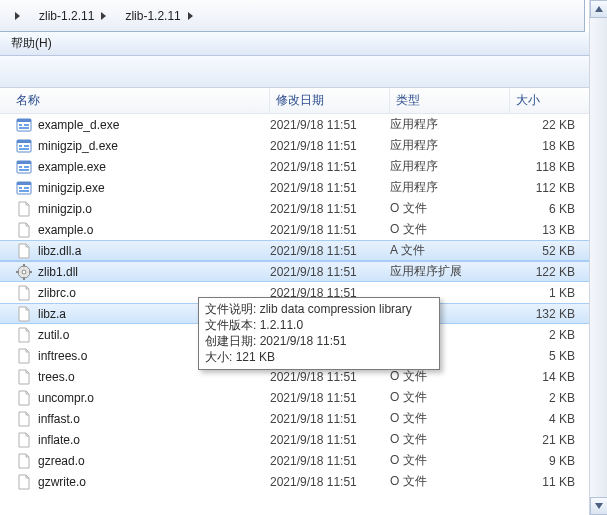 Image resolution: width=607 pixels, height=515 pixels. I want to click on menu-help: 帮助(H), so click(32, 44).